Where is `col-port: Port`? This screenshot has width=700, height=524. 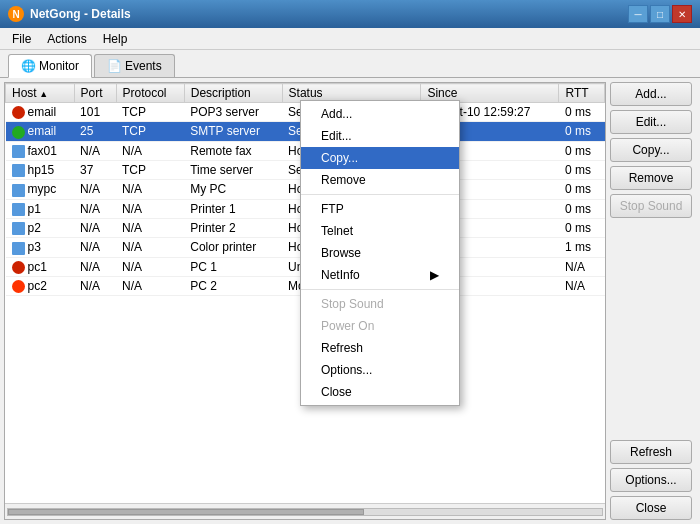
col-port: Port is located at coordinates (95, 94).